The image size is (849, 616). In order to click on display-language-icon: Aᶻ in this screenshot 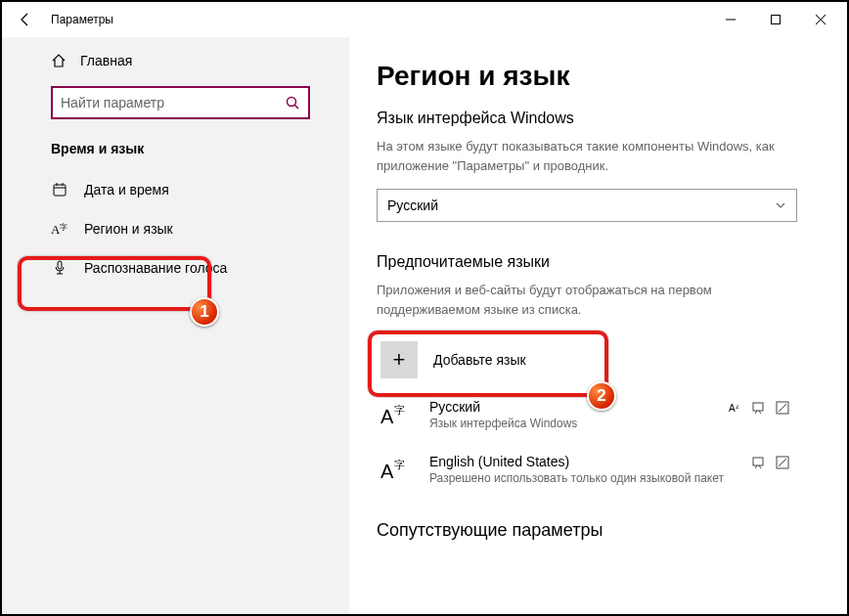, I will do `click(736, 408)`.